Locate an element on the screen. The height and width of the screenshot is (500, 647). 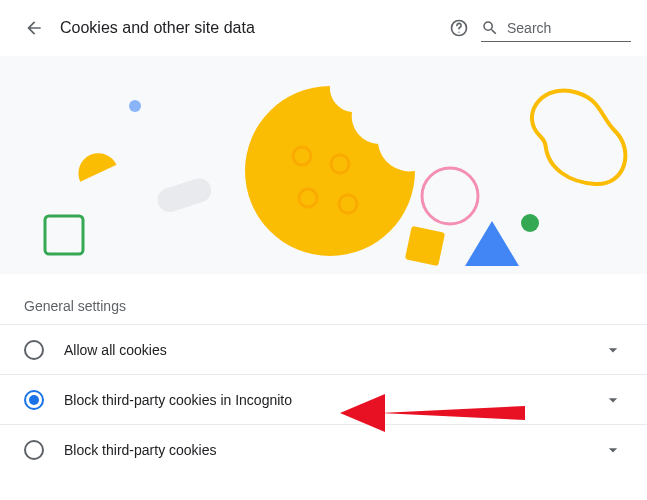
option-block-third-party: Block third-party cookies is located at coordinates (324, 449).